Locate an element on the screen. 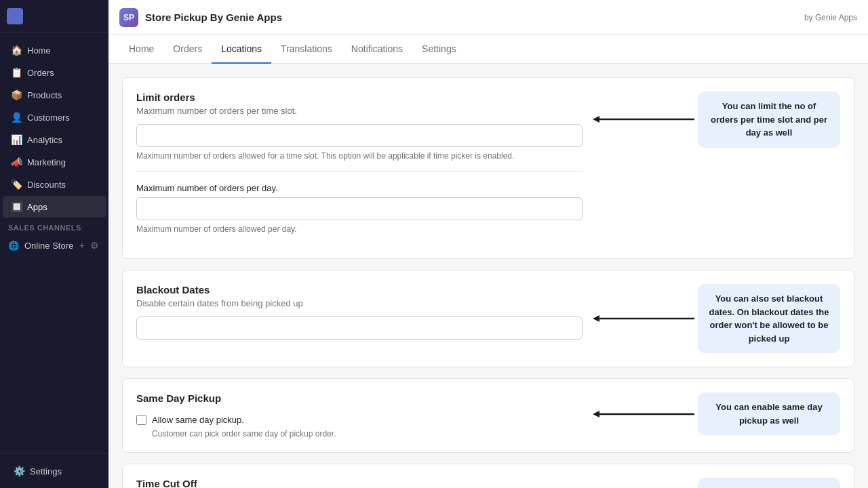 The image size is (868, 488). add-channel-button: + is located at coordinates (82, 245).